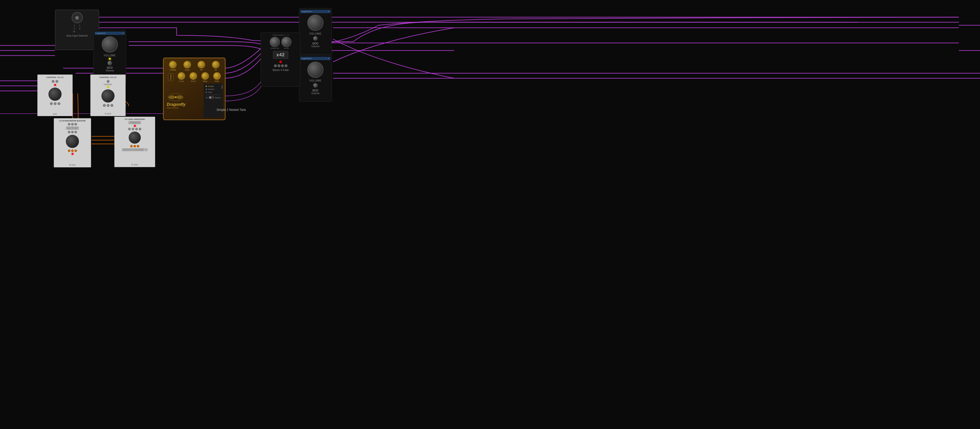  I want to click on jack-a8, so click(72, 151).